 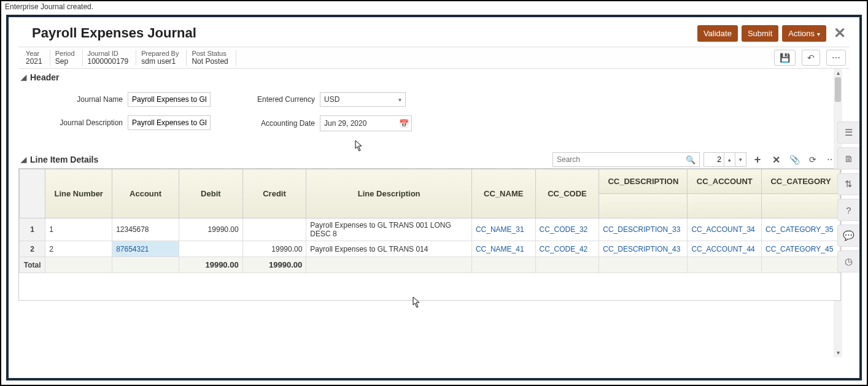 I want to click on account-cell: 87654321, so click(x=146, y=249).